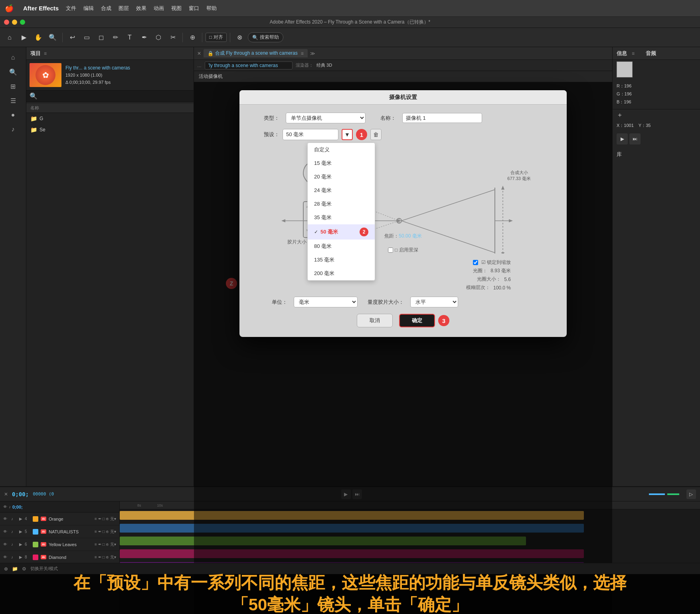  Describe the element at coordinates (240, 38) in the screenshot. I see `motion-sketch-icon: ⊗` at that location.